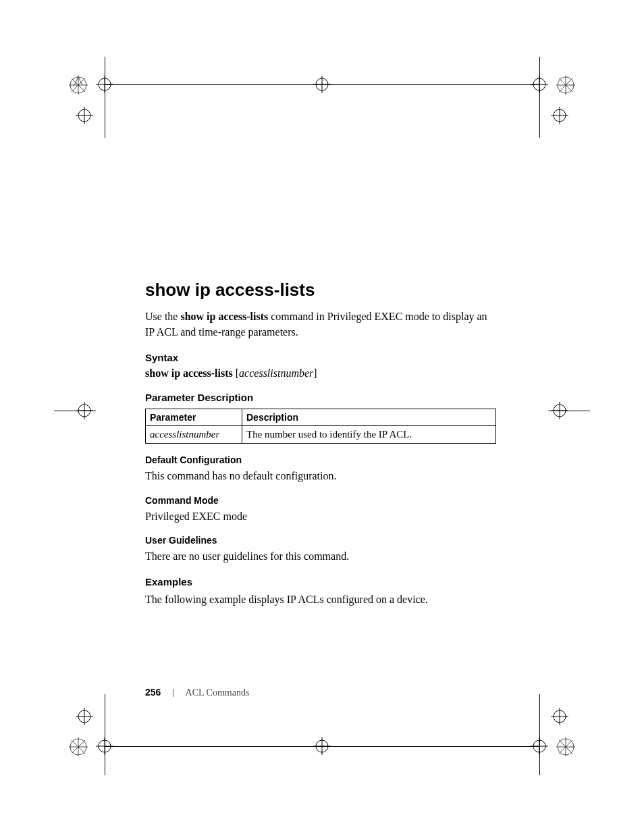  What do you see at coordinates (173, 693) in the screenshot?
I see `footer-separator-icon` at bounding box center [173, 693].